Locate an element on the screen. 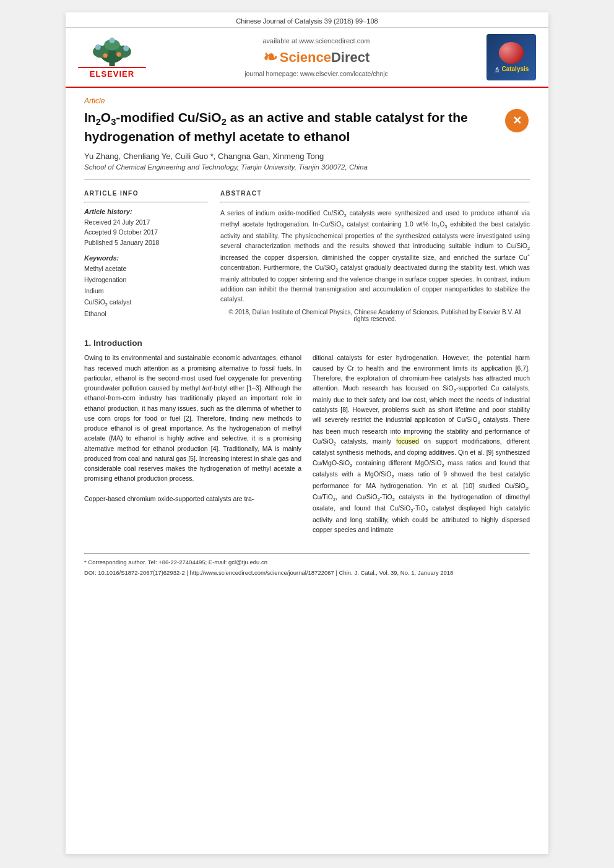  info-divider is located at coordinates (146, 202).